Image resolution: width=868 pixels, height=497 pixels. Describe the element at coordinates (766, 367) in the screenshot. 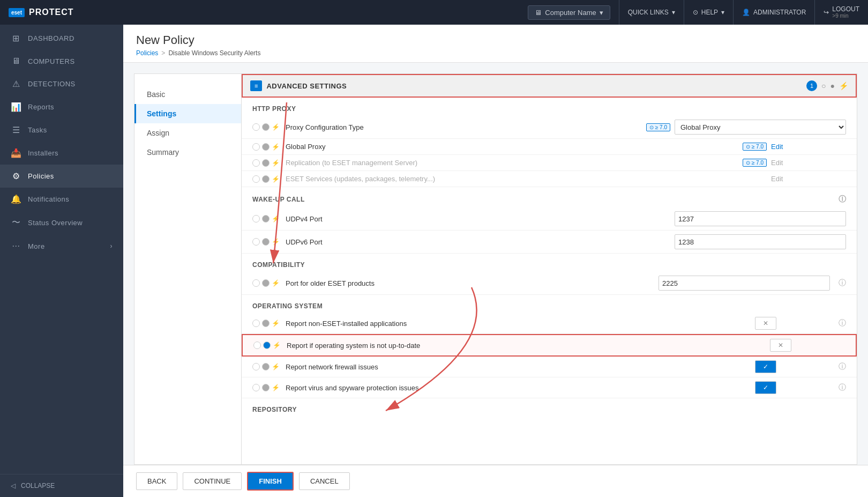

I see `checkbox-report-firewall: ✓` at that location.